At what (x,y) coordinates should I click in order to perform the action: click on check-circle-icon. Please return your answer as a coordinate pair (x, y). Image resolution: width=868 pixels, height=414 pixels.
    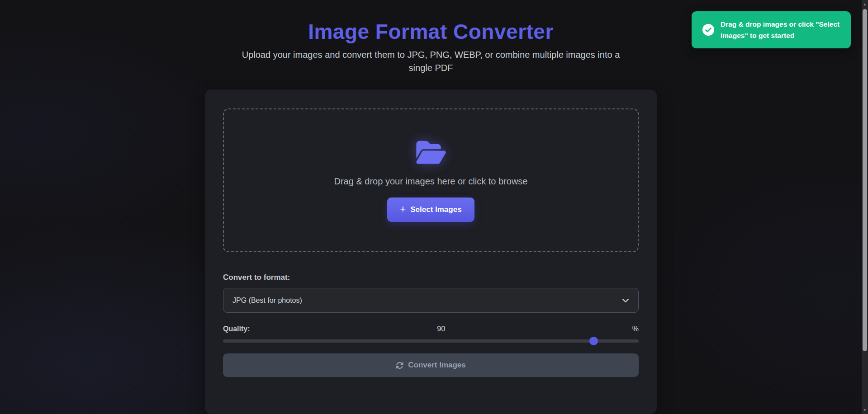
    Looking at the image, I should click on (708, 30).